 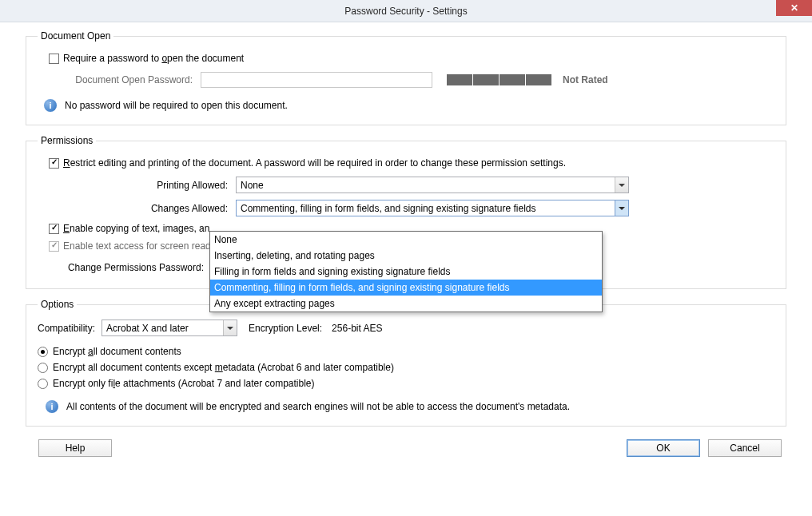 What do you see at coordinates (43, 351) in the screenshot?
I see `encrypt-all-radio` at bounding box center [43, 351].